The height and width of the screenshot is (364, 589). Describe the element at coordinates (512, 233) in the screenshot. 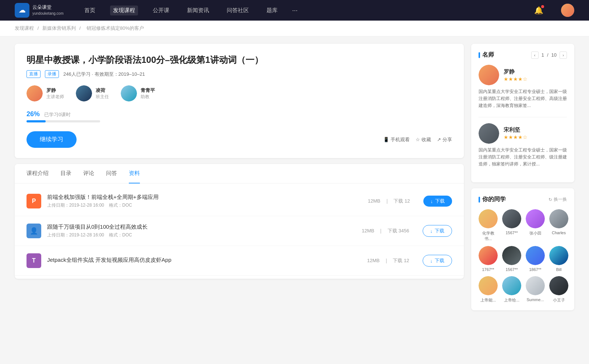

I see `classmate-1-name: 1567**` at that location.